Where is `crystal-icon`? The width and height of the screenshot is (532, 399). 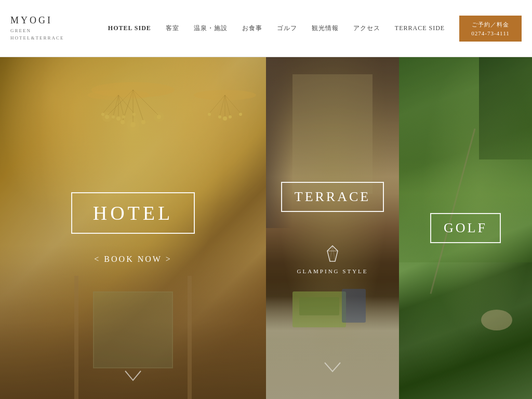
crystal-icon is located at coordinates (332, 254).